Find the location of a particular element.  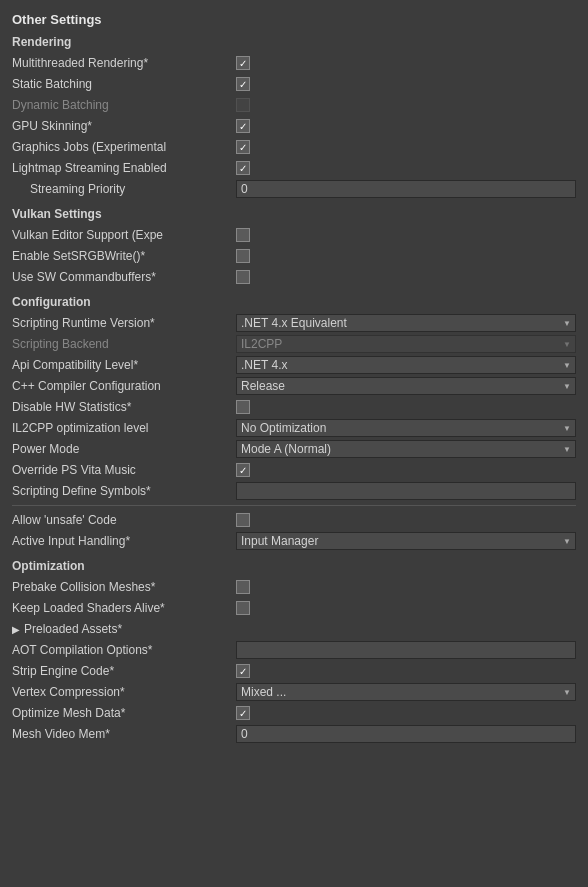

allow-unsafe-code-checkbox is located at coordinates (243, 520).